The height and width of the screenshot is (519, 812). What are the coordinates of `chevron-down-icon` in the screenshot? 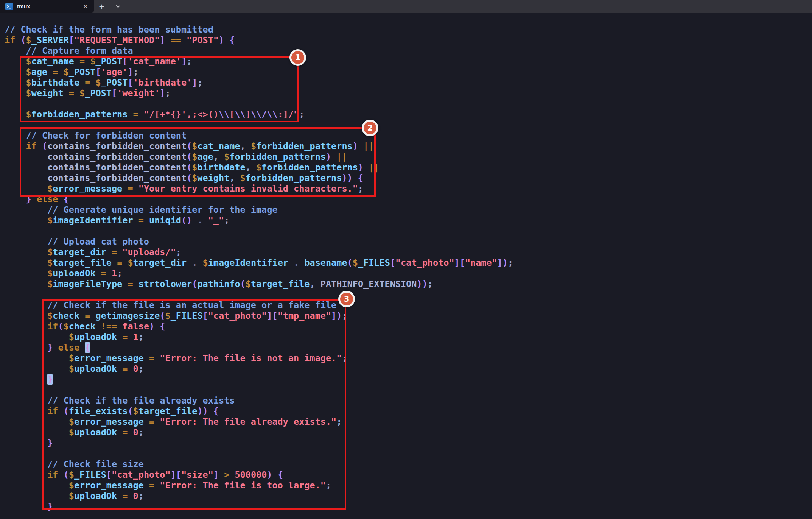 It's located at (118, 6).